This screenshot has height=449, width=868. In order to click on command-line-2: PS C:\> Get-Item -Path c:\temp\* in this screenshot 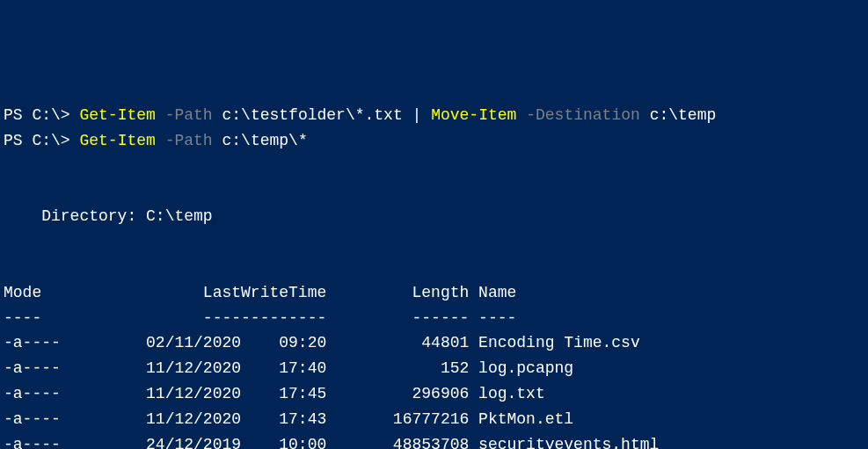, I will do `click(156, 141)`.